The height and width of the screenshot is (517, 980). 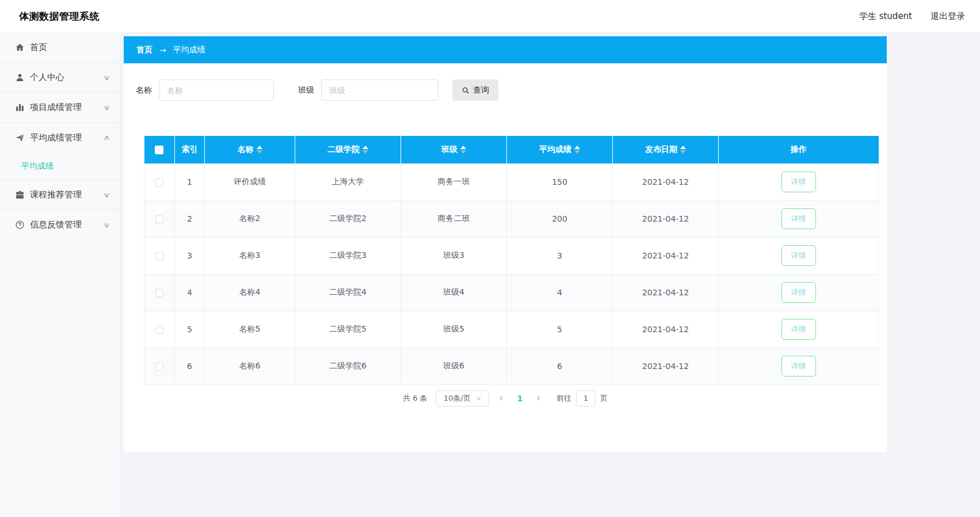 I want to click on cell-class: 商务一班, so click(x=454, y=182).